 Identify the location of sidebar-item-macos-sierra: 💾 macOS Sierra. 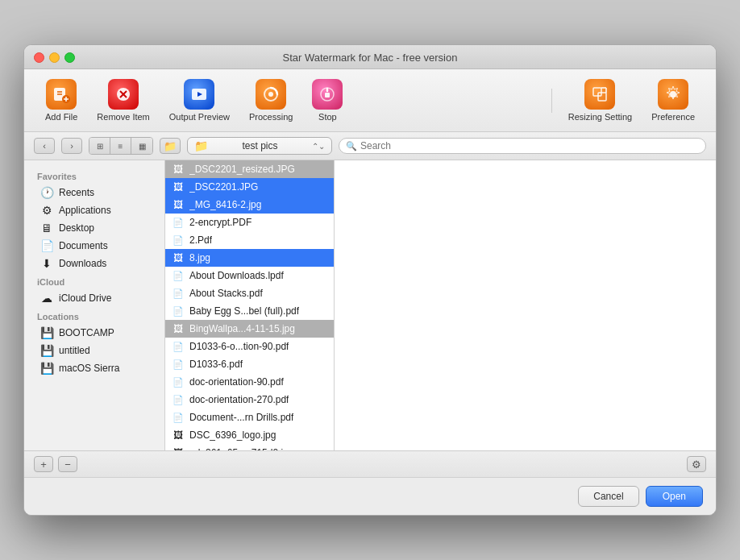
(94, 368).